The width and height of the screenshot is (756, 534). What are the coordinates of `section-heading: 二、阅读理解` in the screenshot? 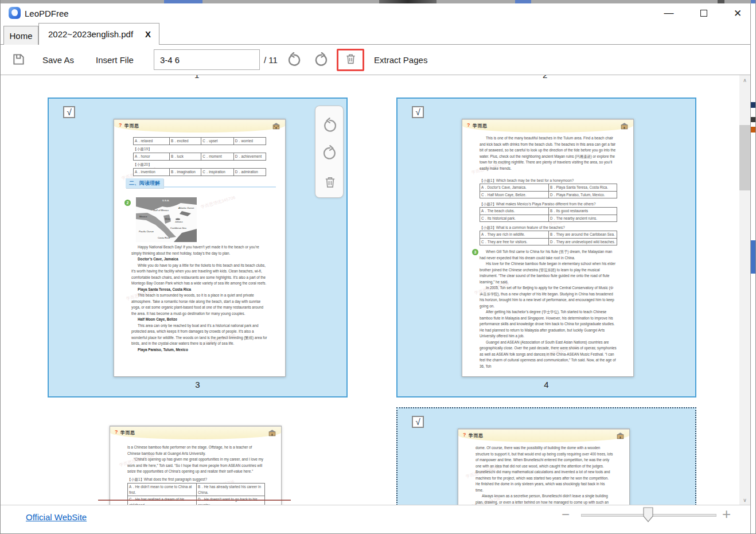 It's located at (201, 184).